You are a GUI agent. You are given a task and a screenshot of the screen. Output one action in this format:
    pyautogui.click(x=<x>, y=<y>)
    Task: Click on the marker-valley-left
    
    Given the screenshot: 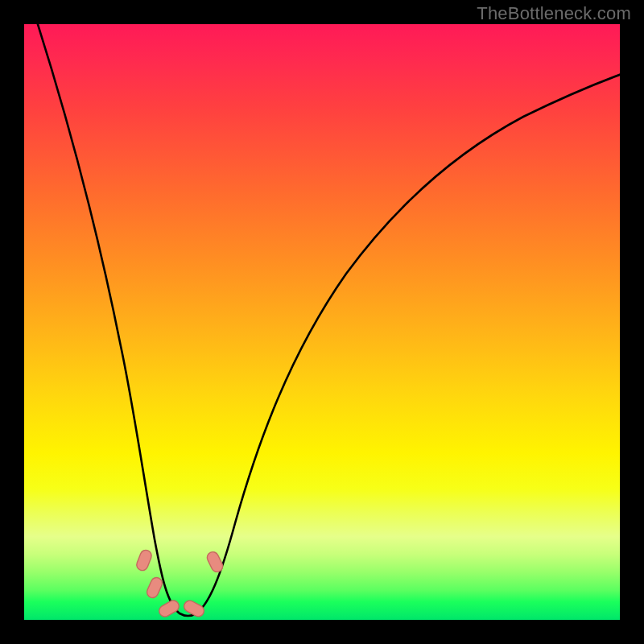 What is the action you would take?
    pyautogui.click(x=169, y=609)
    